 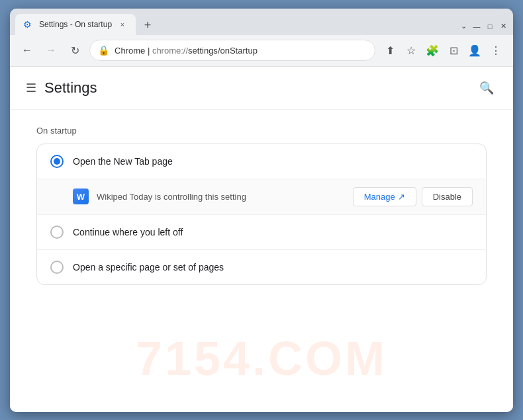 I want to click on address-text: Chrome | chrome://settings/onStartup, so click(x=186, y=50).